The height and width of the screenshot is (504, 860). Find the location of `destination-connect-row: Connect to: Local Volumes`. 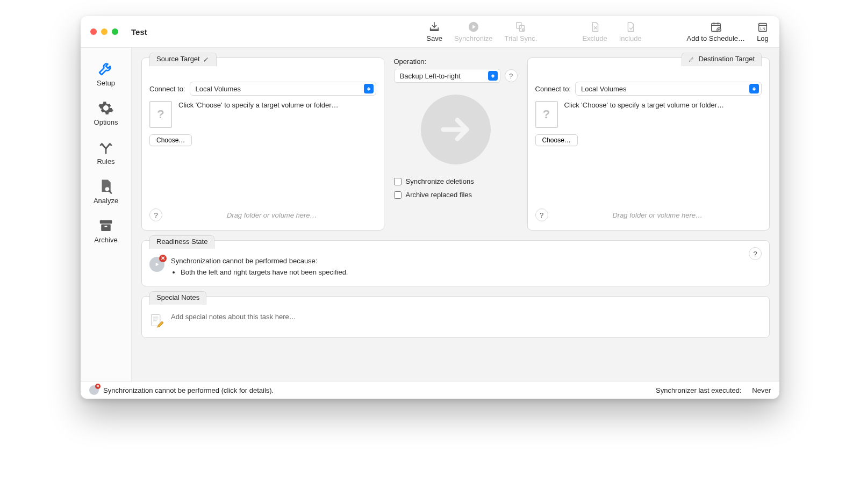

destination-connect-row: Connect to: Local Volumes is located at coordinates (649, 89).